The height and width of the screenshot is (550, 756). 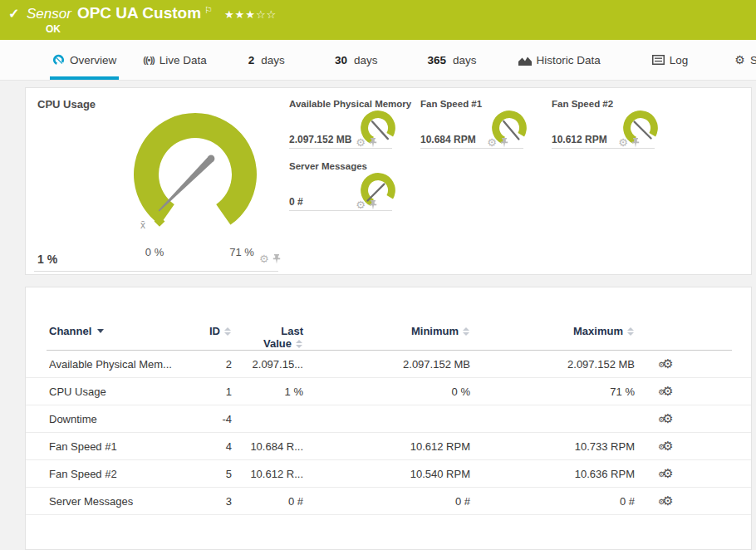 What do you see at coordinates (472, 124) in the screenshot?
I see `gauge-cell-fan-speed-1: Fan Speed #1 10.684 RPM ⚙` at bounding box center [472, 124].